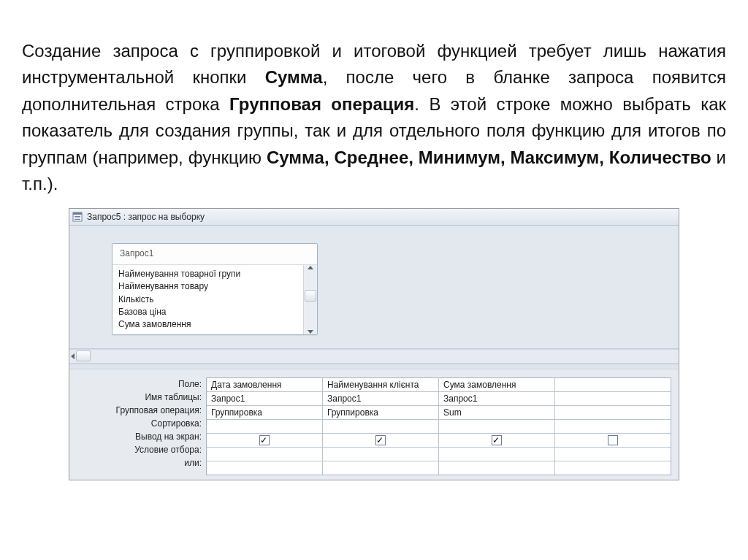  I want to click on label-sort: Сортировка:, so click(142, 423).